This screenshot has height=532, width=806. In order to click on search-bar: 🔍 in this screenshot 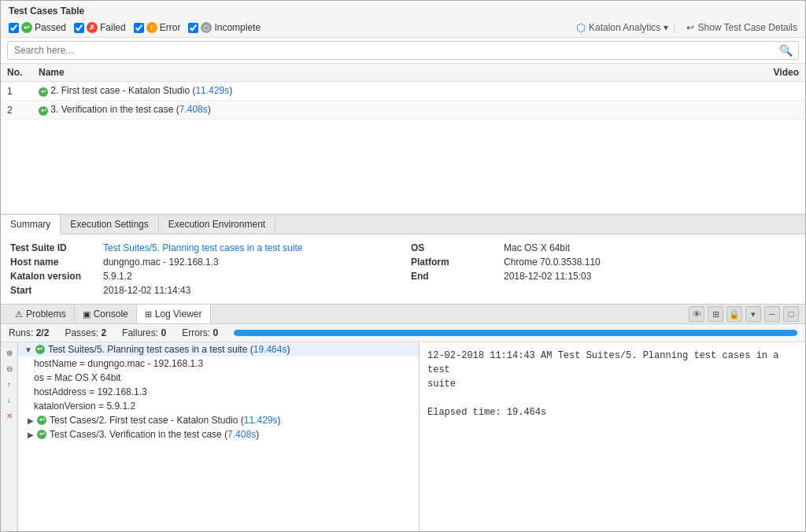, I will do `click(403, 50)`.